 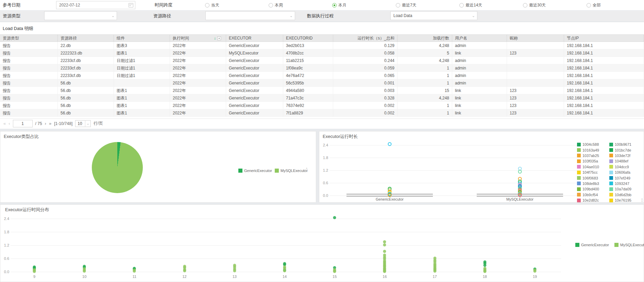 I want to click on radio-option-当天: 当天, so click(x=237, y=5).